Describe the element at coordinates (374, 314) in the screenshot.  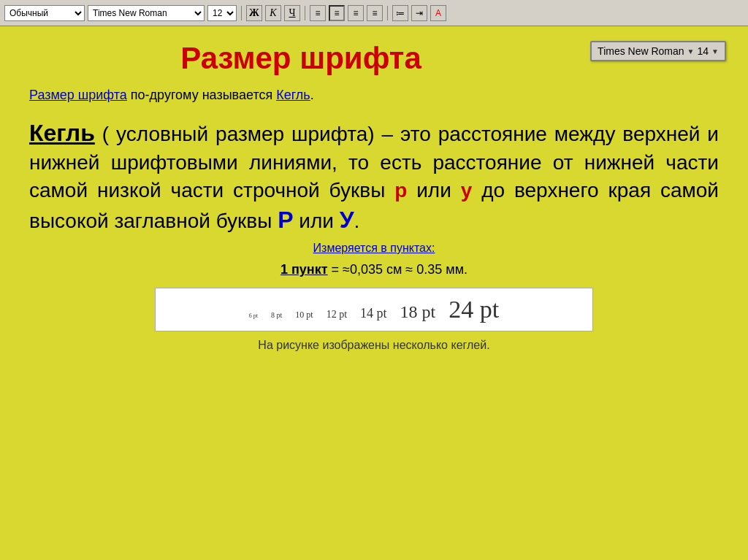
I see `size-14pt: 14 pt` at that location.